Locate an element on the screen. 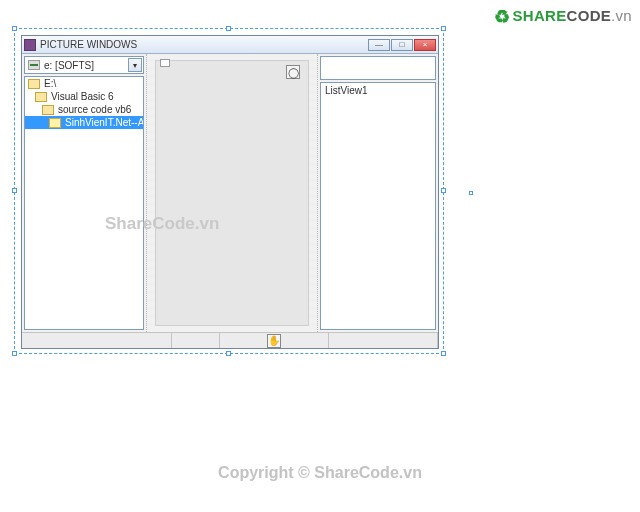  minimize-button: — is located at coordinates (379, 45).